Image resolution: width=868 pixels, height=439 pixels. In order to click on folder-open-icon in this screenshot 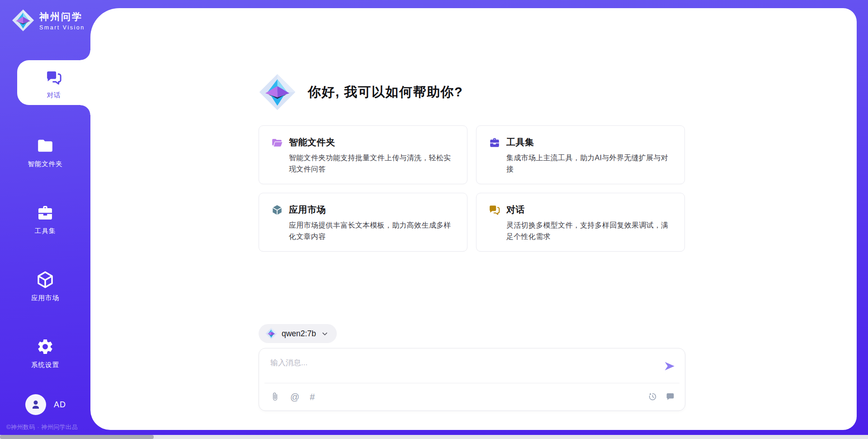, I will do `click(277, 143)`.